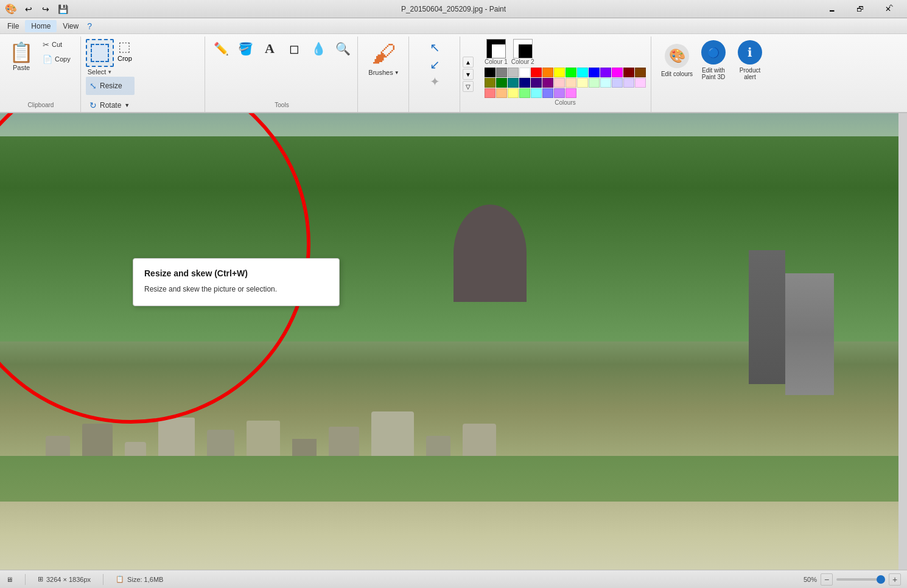  I want to click on tools-content: ✏️ 🪣 A ◻ 💧 🔍, so click(282, 69).